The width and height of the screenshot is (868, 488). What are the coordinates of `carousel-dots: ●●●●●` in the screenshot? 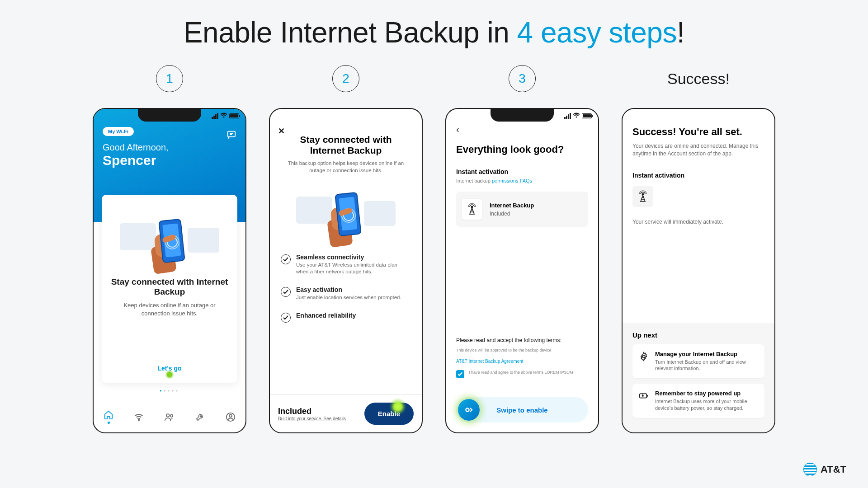 It's located at (170, 390).